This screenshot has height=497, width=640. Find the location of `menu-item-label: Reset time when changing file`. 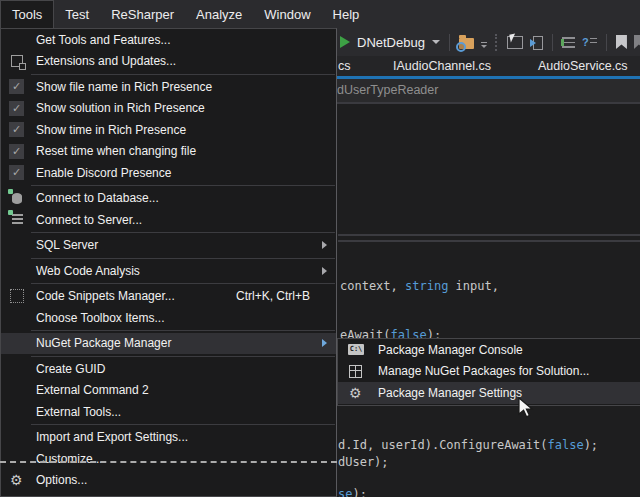

menu-item-label: Reset time when changing file is located at coordinates (116, 151).